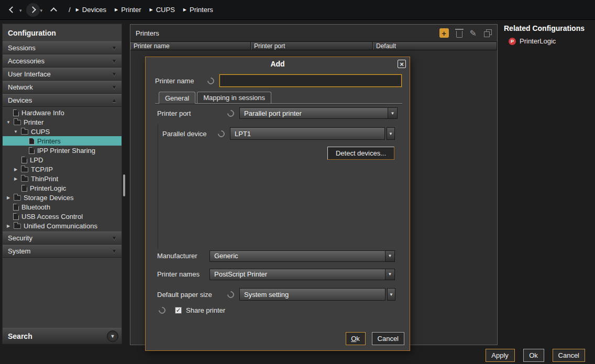 The height and width of the screenshot is (364, 595). What do you see at coordinates (53, 10) in the screenshot?
I see `chevron-up-icon` at bounding box center [53, 10].